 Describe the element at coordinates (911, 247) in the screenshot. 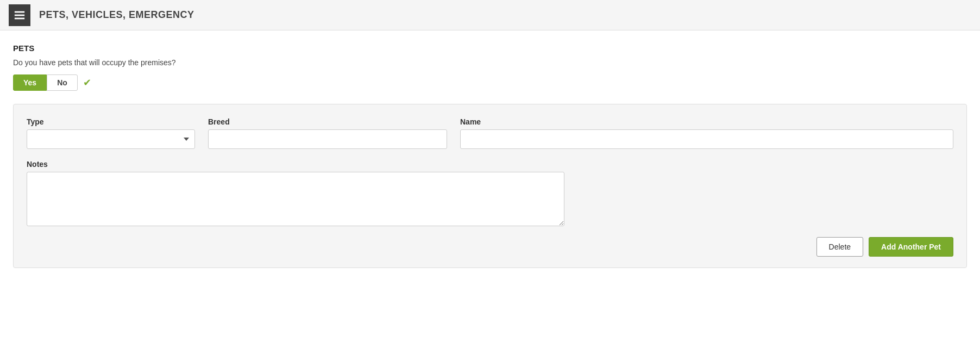

I see `add-another-pet-button: Add Another Pet` at that location.